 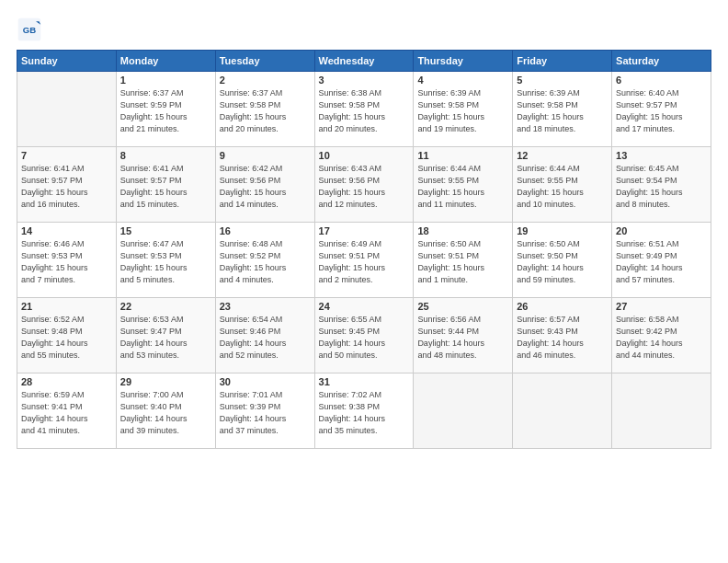 What do you see at coordinates (364, 411) in the screenshot?
I see `calendar-cell: 31Sunrise: 7:02 AMSunset: 9:38 PMDayligh…` at bounding box center [364, 411].